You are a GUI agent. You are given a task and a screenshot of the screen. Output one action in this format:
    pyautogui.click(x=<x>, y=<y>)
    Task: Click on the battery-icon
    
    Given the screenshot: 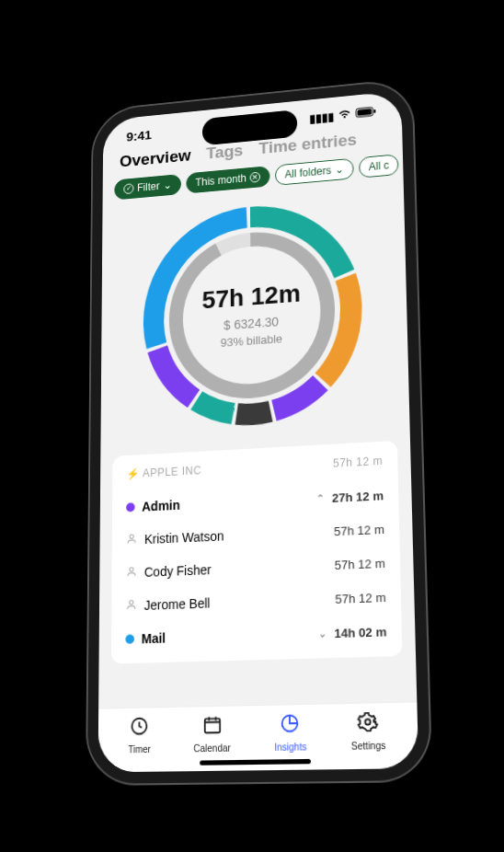 What is the action you would take?
    pyautogui.click(x=366, y=113)
    